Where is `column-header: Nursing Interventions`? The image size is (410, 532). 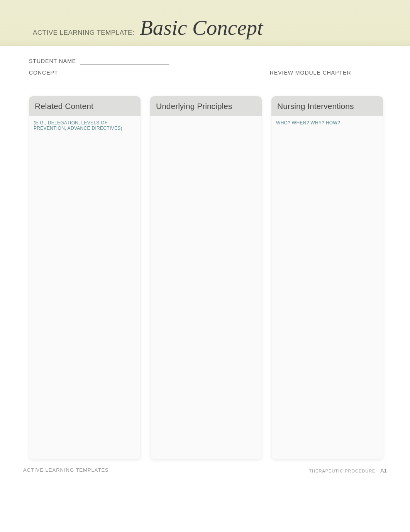 column-header: Nursing Interventions is located at coordinates (327, 106).